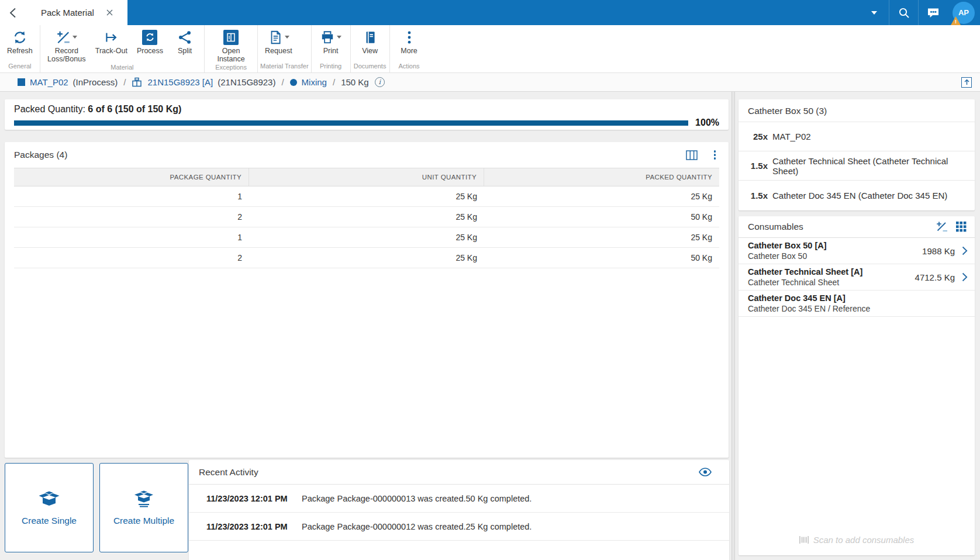 The height and width of the screenshot is (560, 980). What do you see at coordinates (858, 298) in the screenshot?
I see `consumable-name: Catheter Doc 345 EN [A]` at bounding box center [858, 298].